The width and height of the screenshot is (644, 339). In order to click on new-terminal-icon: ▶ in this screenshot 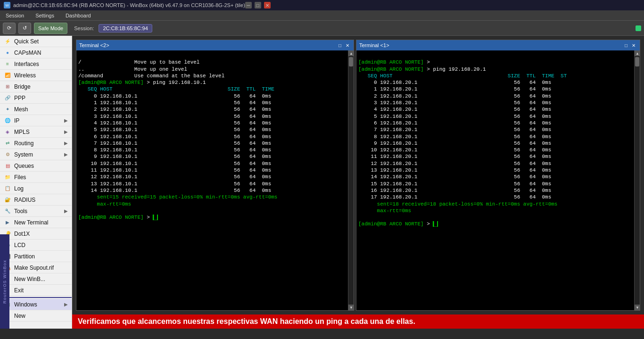, I will do `click(8, 223)`.